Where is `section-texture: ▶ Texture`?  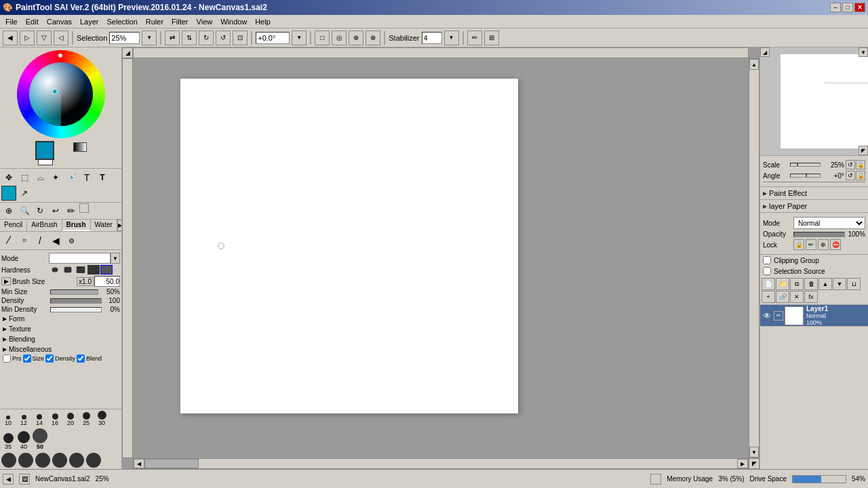
section-texture: ▶ Texture is located at coordinates (61, 329).